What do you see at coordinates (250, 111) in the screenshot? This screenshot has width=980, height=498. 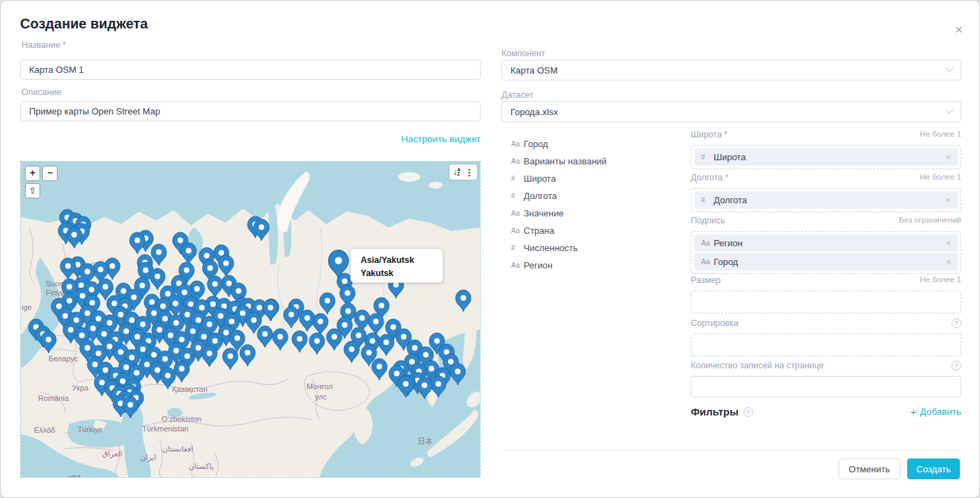 I see `description-input` at bounding box center [250, 111].